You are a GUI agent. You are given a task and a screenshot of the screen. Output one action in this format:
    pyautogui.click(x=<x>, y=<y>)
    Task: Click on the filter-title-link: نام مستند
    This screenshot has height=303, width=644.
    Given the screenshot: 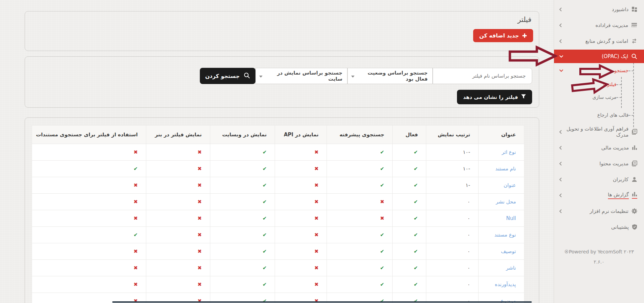 What is the action you would take?
    pyautogui.click(x=501, y=169)
    